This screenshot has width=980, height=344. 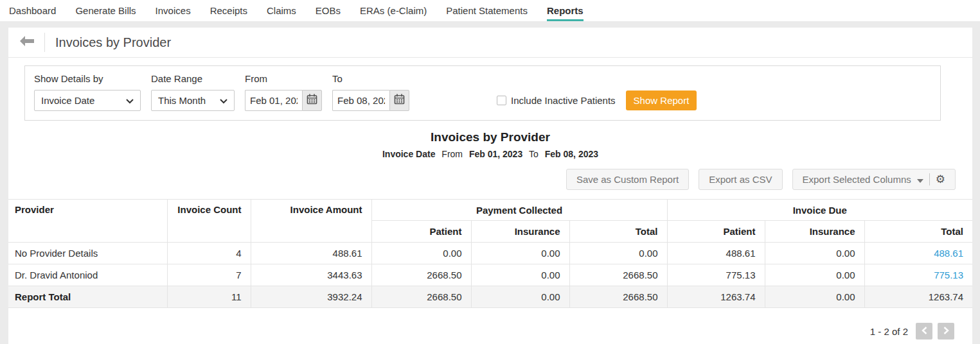 I want to click on cell-provider: Dr. Dravid Antoniod, so click(x=87, y=275).